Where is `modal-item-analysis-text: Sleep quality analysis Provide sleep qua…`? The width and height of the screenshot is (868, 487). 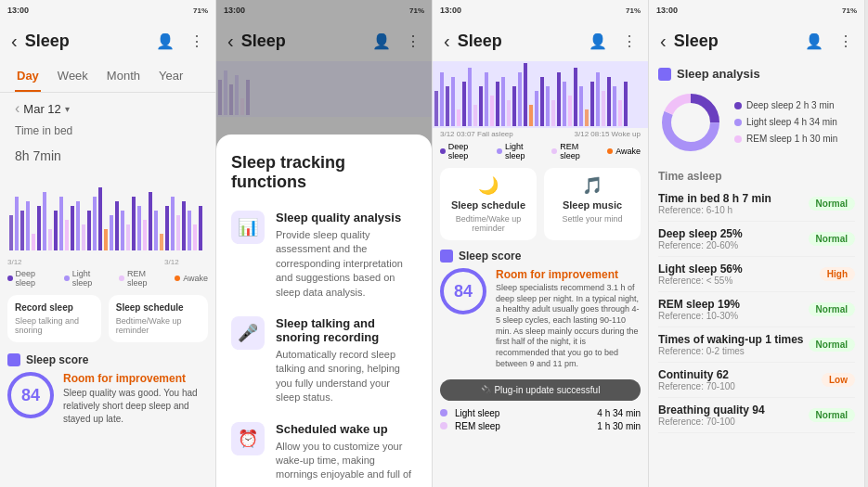 modal-item-analysis-text: Sleep quality analysis Provide sleep qua… is located at coordinates (346, 255).